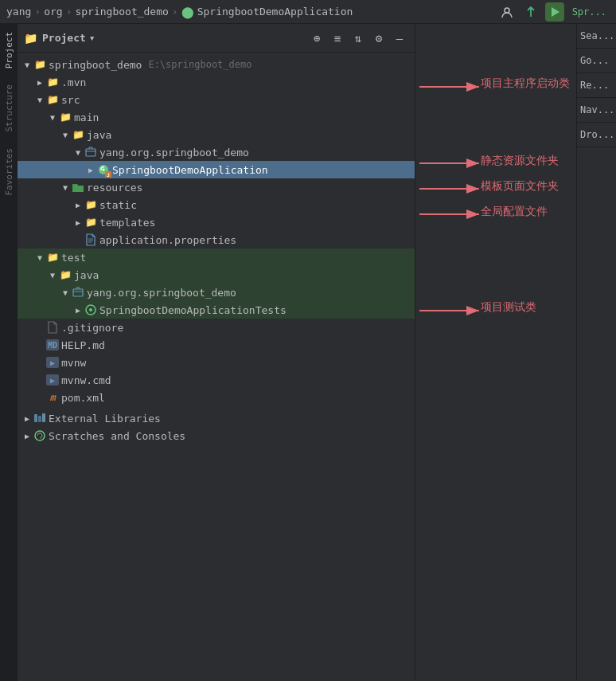 This screenshot has height=681, width=616. I want to click on collapse-icon: ≡, so click(337, 38).